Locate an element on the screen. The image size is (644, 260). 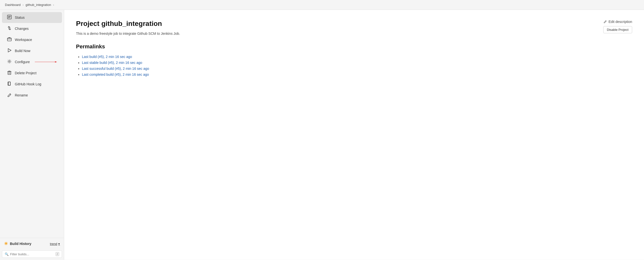
github-hook-log-icon is located at coordinates (10, 84).